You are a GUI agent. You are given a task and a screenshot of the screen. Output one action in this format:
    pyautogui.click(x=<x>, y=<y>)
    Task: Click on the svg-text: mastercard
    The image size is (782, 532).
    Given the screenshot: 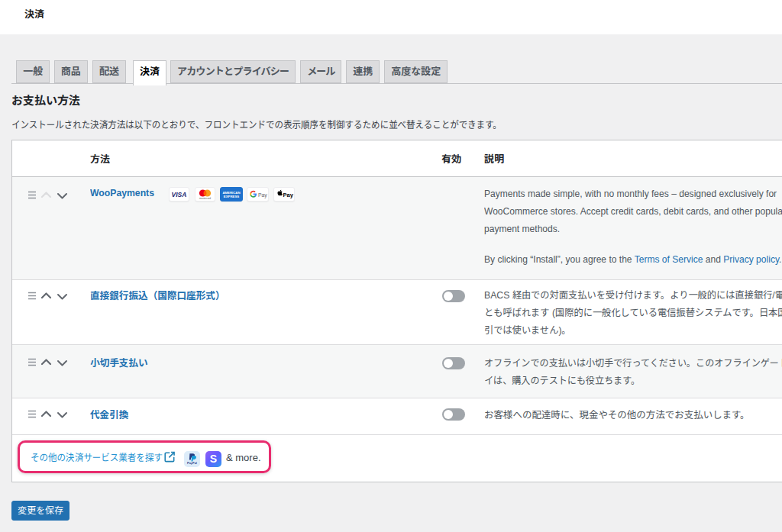 What is the action you would take?
    pyautogui.click(x=205, y=198)
    